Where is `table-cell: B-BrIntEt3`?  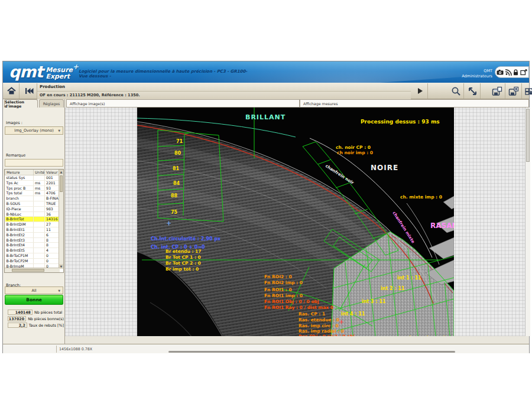
table-cell: B-BrIntEt3 is located at coordinates (20, 240).